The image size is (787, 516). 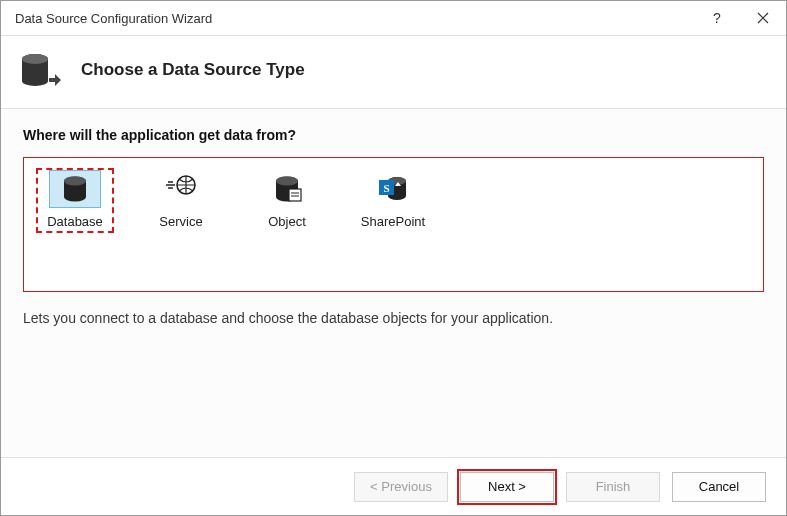 I want to click on option-label: Service, so click(x=180, y=222).